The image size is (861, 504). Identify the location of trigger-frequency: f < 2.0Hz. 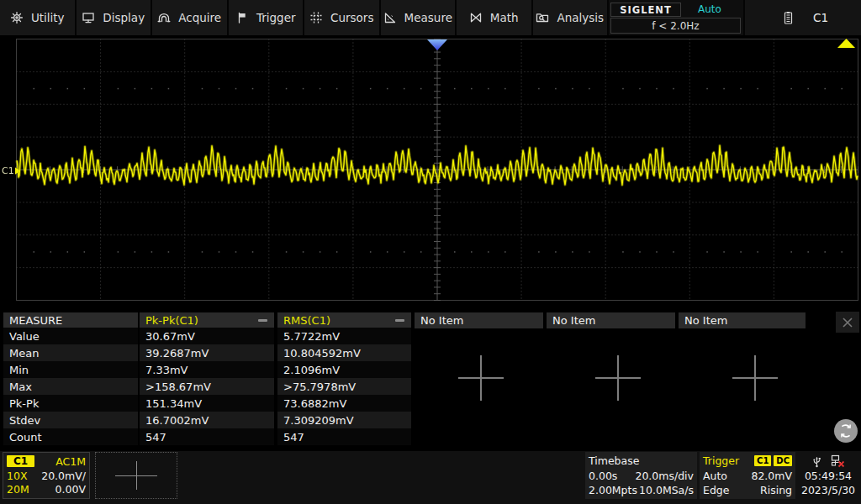
(676, 25).